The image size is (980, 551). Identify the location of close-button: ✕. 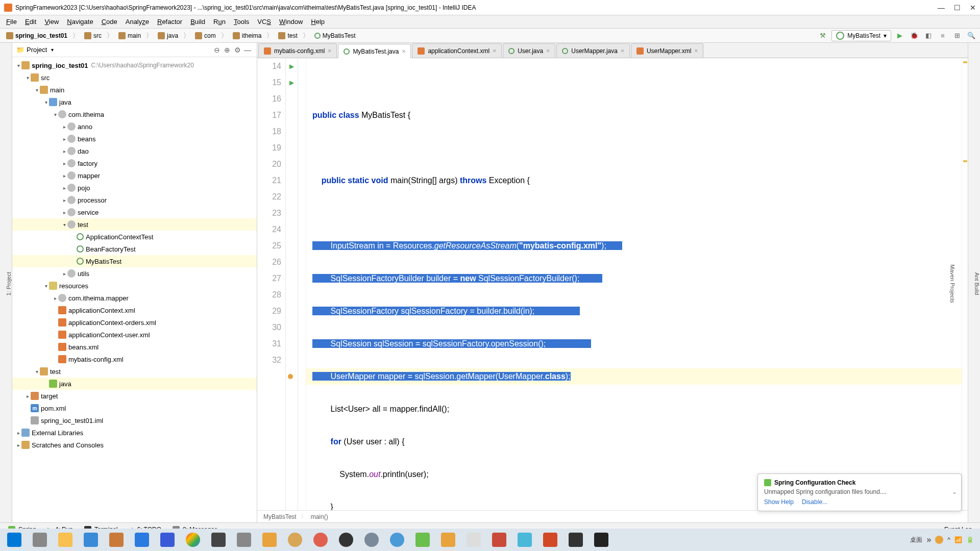
(973, 8).